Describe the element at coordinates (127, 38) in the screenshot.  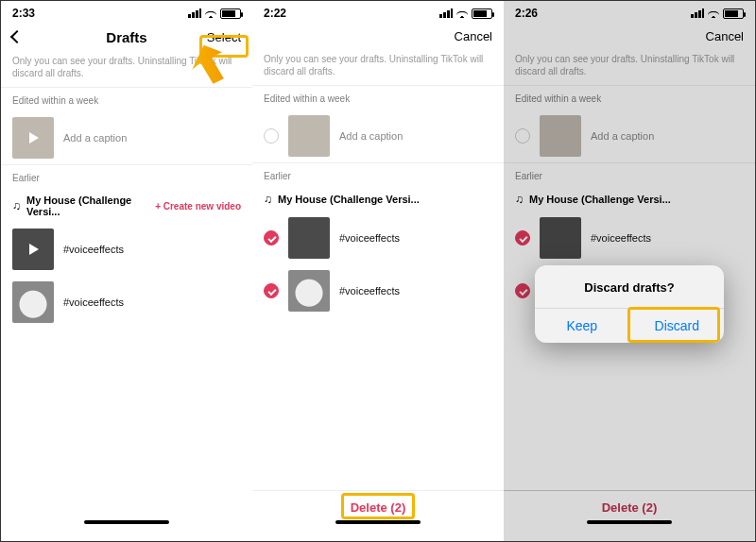
I see `page-title: Drafts` at that location.